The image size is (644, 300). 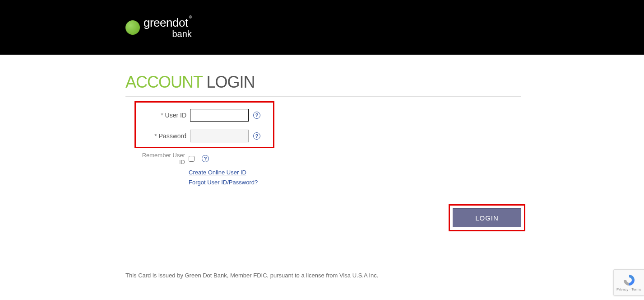 I want to click on form-meta: Remember User ID ? Create Online User ID…, so click(x=330, y=169).